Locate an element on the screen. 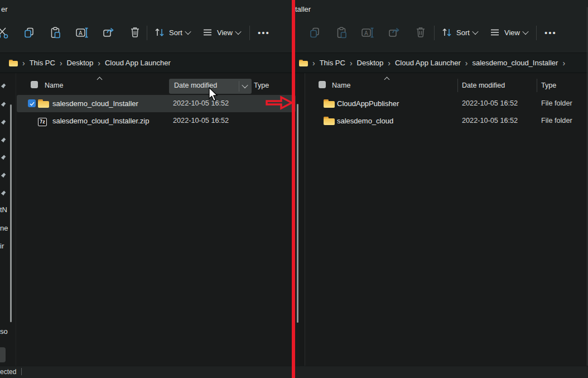  right-copy-button is located at coordinates (315, 32).